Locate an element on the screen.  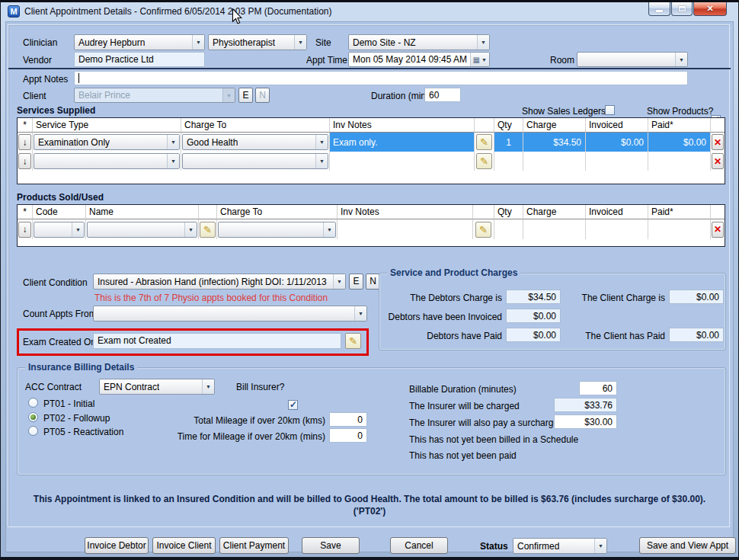
qty-cell: 1 is located at coordinates (509, 142).